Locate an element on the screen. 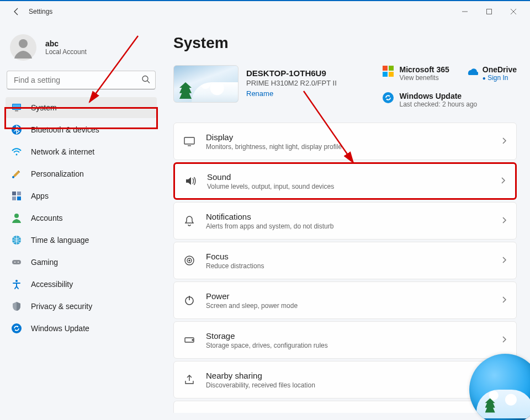 The width and height of the screenshot is (530, 420). card-cutoff is located at coordinates (345, 407).